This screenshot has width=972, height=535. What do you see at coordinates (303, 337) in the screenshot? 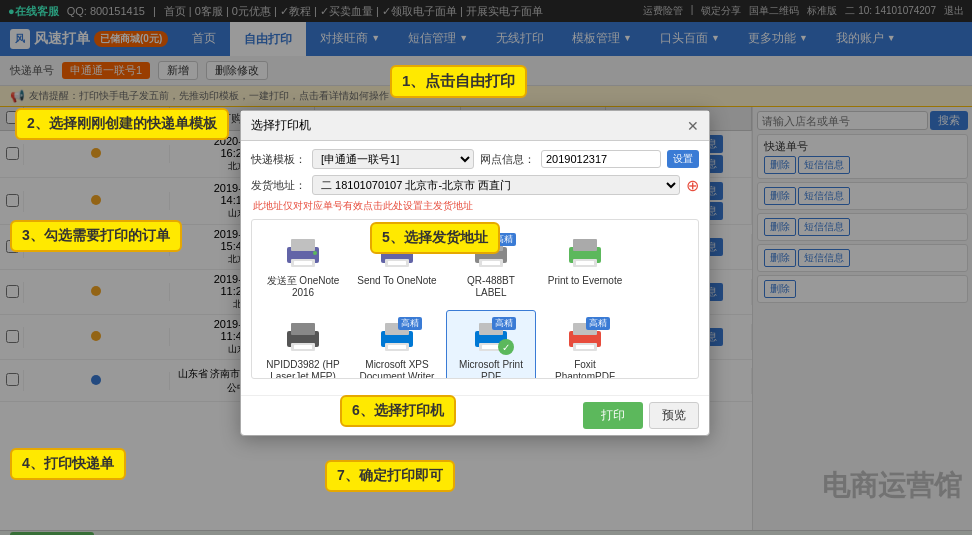
I see `printer-icon-wrap-hp` at bounding box center [303, 337].